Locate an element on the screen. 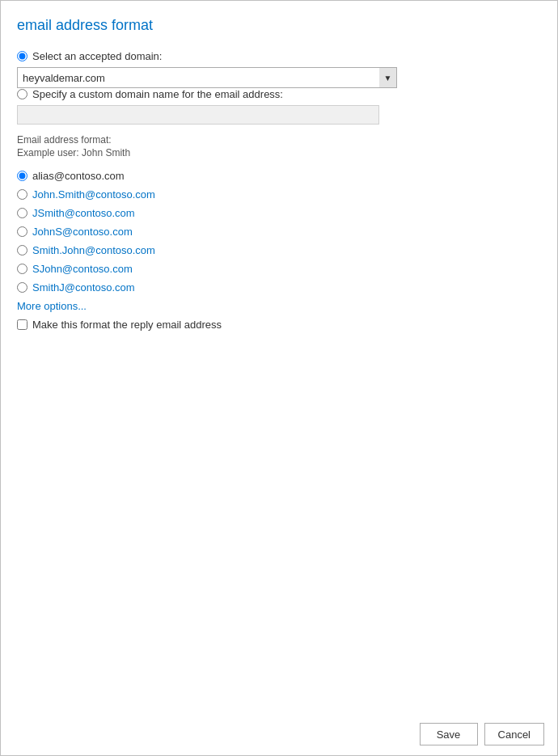 This screenshot has height=756, width=558. format-option-4: JohnS@contoso.com is located at coordinates (279, 231).